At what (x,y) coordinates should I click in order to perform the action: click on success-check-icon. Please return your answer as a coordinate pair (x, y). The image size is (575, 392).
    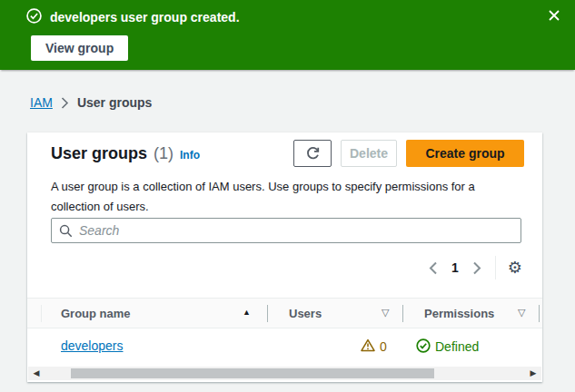
    Looking at the image, I should click on (35, 16).